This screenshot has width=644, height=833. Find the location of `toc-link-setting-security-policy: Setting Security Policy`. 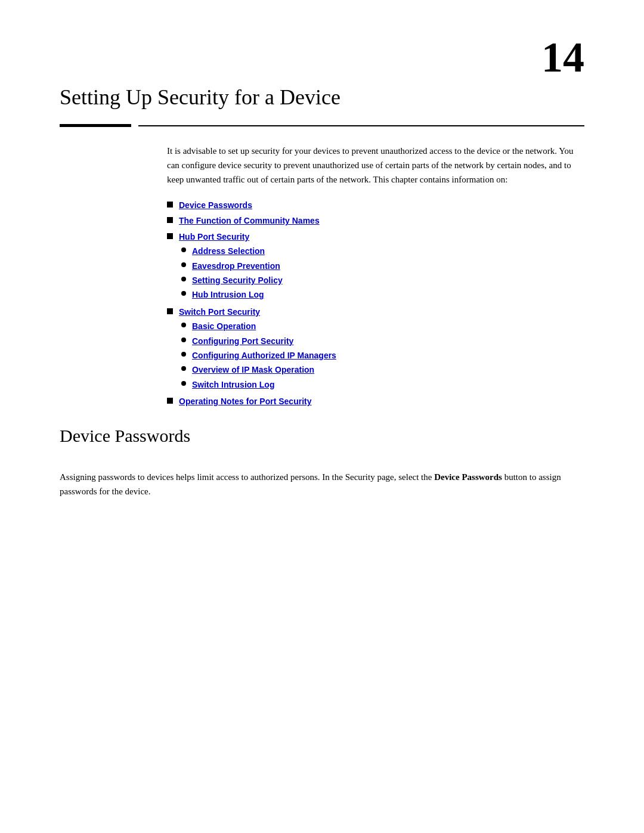

toc-link-setting-security-policy: Setting Security Policy is located at coordinates (237, 280).